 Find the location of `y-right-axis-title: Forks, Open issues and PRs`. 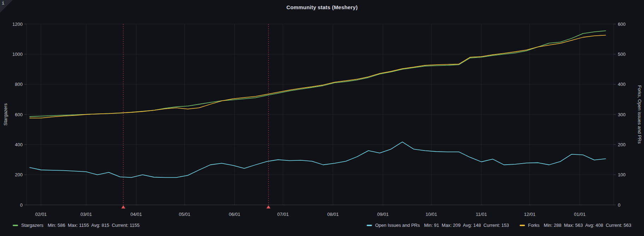

y-right-axis-title: Forks, Open issues and PRs is located at coordinates (639, 114).